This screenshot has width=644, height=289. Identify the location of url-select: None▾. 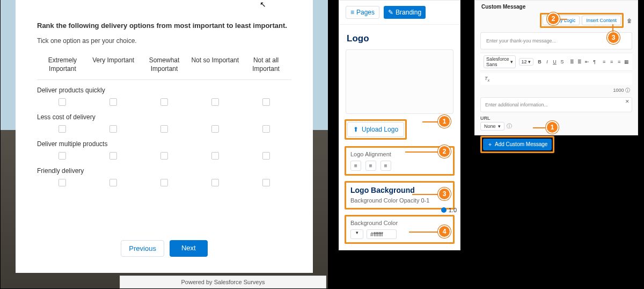
(493, 126).